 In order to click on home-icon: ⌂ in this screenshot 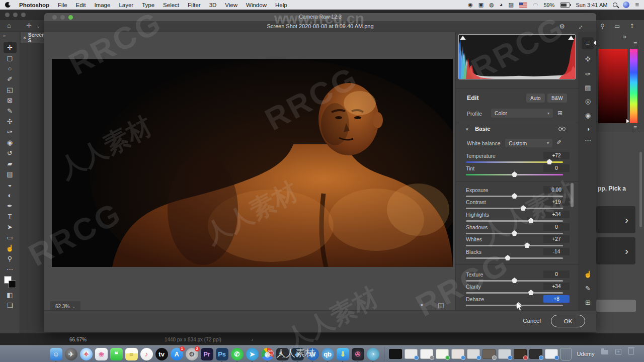, I will do `click(9, 25)`.